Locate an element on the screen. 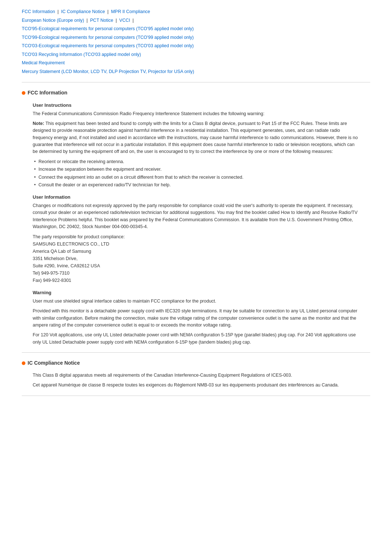  fcc-user-instructions-title: User Instructions is located at coordinates (196, 105).